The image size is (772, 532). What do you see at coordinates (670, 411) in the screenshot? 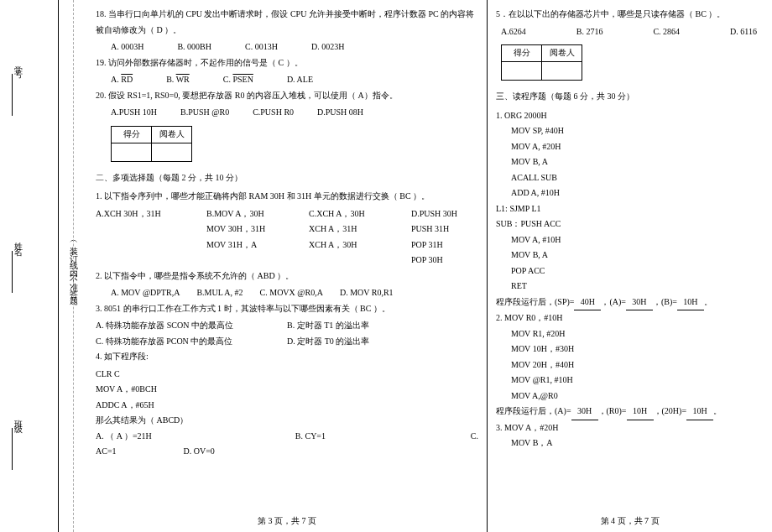
I see `ans2-m2: ，(20H)=` at bounding box center [670, 411].